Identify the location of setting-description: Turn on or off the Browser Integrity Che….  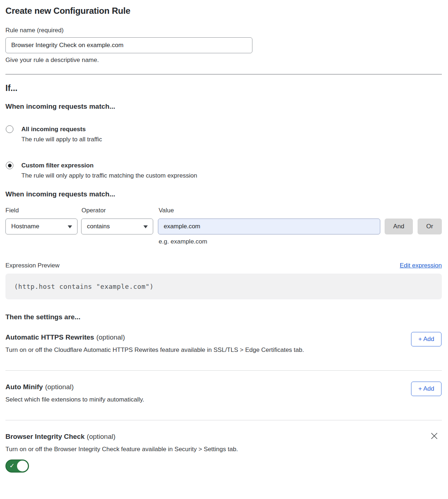
(187, 449).